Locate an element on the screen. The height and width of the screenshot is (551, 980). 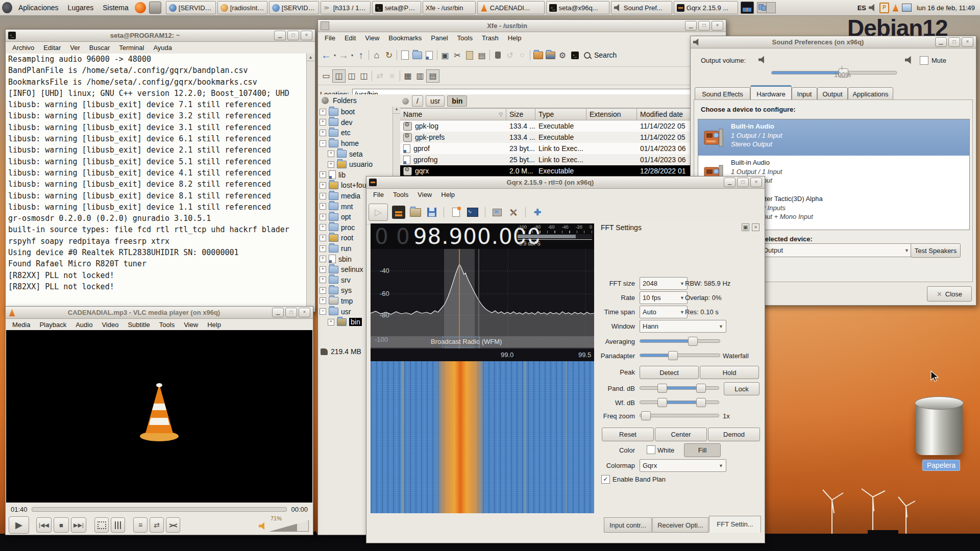
reset-button: Reset is located at coordinates (628, 435).